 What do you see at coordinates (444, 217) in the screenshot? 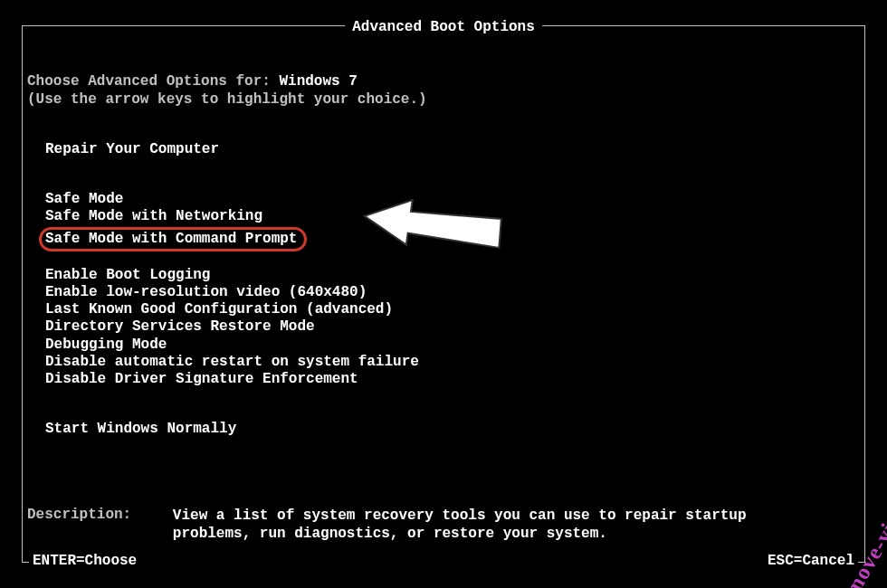
I see `option-safe-mode-networking: Safe Mode with Networking` at bounding box center [444, 217].